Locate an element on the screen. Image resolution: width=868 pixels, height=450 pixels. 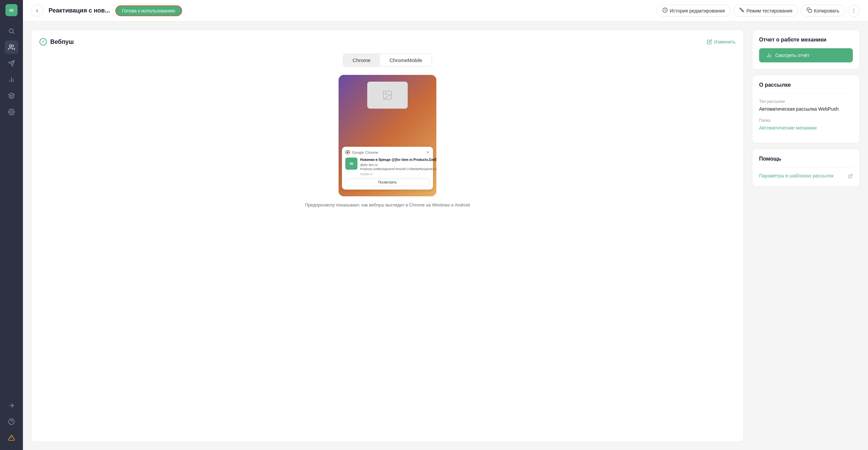
sidebar-item-help is located at coordinates (11, 422).